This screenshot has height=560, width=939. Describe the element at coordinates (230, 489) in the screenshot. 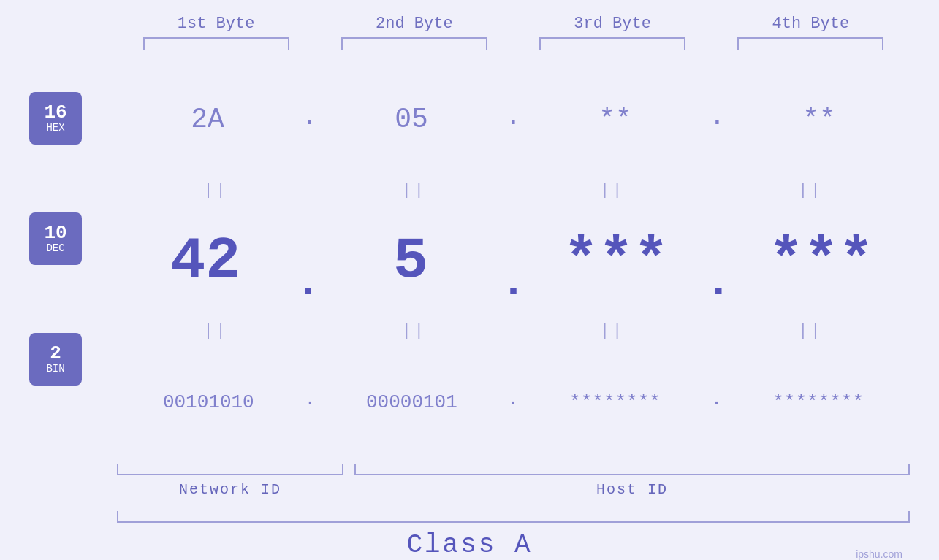

I see `network-id-label: Network ID` at that location.